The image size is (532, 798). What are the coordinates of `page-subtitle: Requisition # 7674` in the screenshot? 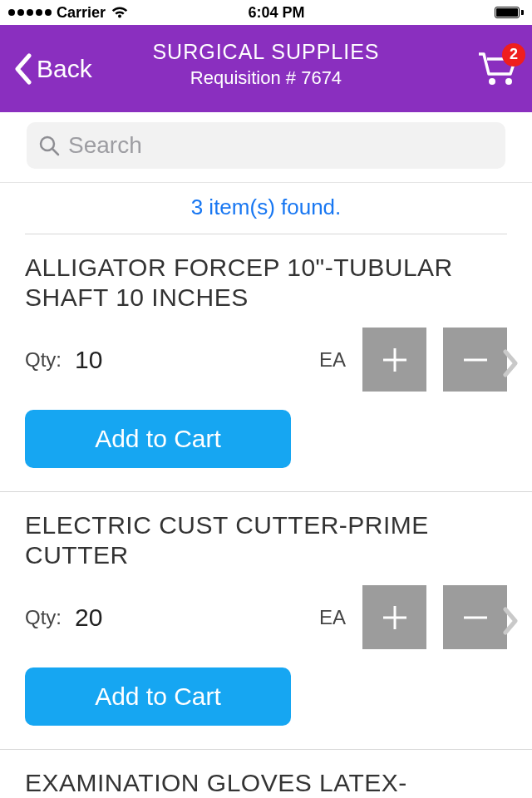 It's located at (266, 78).